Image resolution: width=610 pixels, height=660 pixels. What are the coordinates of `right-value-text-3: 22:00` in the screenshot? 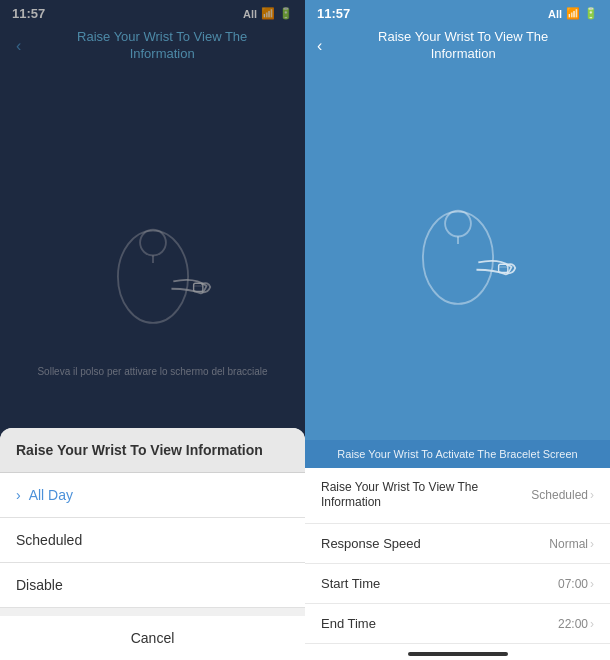 It's located at (573, 624).